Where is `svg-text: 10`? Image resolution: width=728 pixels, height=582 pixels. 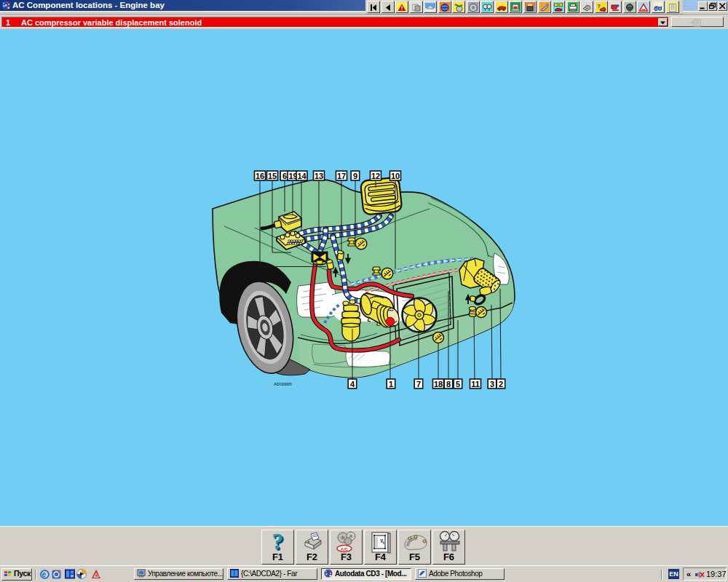 svg-text: 10 is located at coordinates (395, 176).